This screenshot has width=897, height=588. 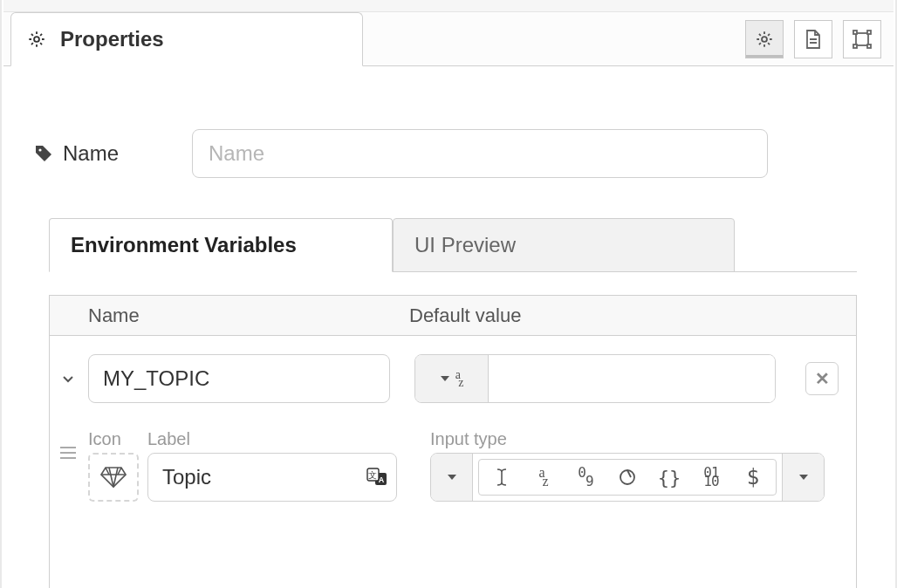 I want to click on drag-handle, so click(x=68, y=459).